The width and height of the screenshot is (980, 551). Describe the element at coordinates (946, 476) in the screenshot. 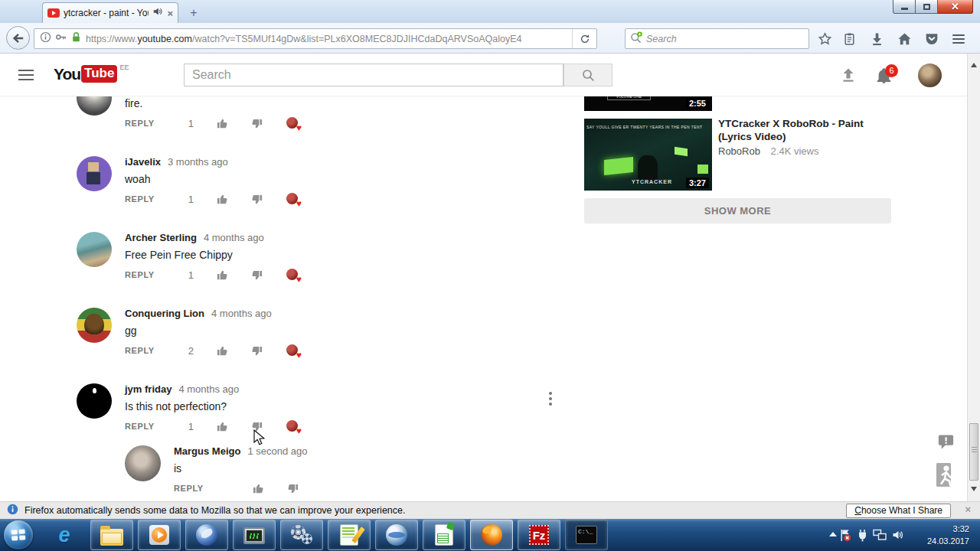

I see `exit-fullscreen-icon` at that location.